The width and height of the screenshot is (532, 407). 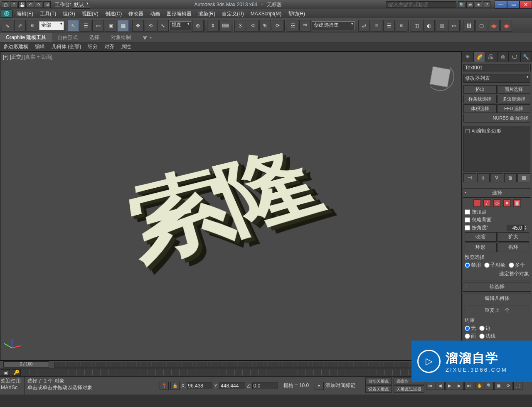 What do you see at coordinates (440, 386) in the screenshot?
I see `prev-frame-icon: ◀` at bounding box center [440, 386].